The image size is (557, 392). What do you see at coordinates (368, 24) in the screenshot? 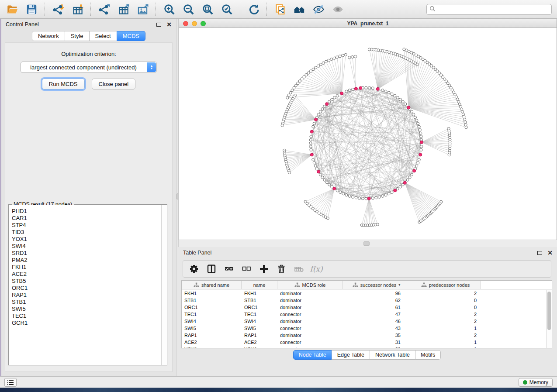
I see `network-window-title: YPA_prune.txt_1` at bounding box center [368, 24].